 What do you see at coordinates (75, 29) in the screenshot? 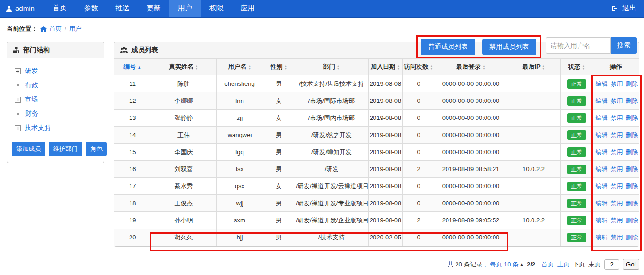
I see `breadcrumb-current: 用户` at bounding box center [75, 29].